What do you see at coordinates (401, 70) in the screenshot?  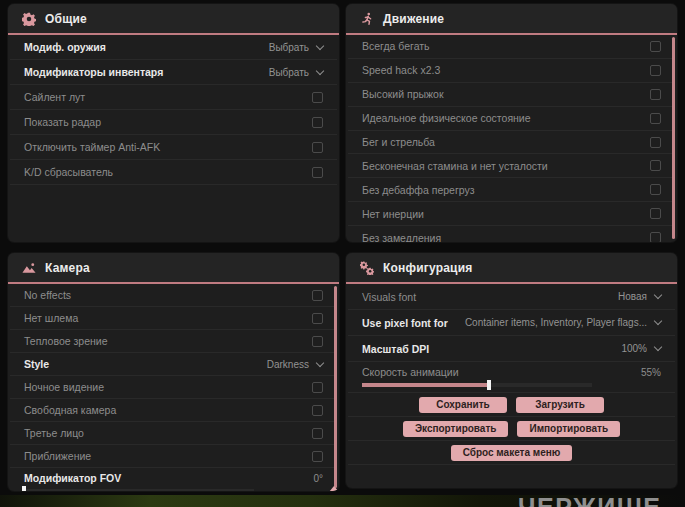 I see `row-label: Speed hack x2.3` at bounding box center [401, 70].